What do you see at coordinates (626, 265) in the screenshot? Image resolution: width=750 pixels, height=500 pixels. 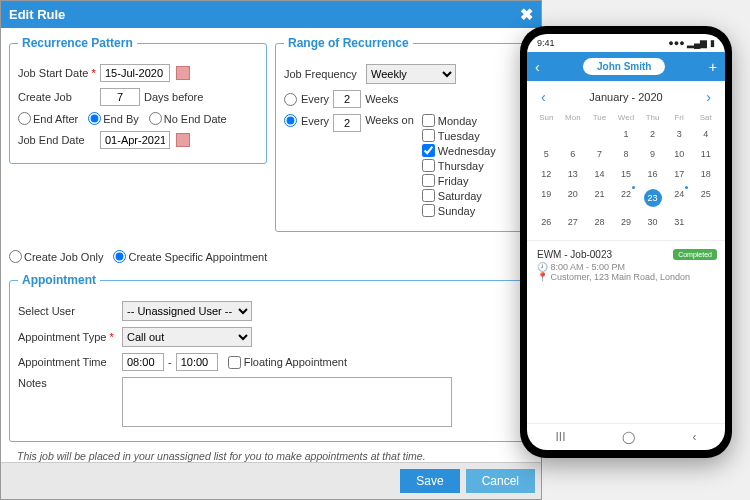 I see `job-card: EWM - Job-0023 🕗 8:00 AM - 5:00 PM 📍 Cus…` at bounding box center [626, 265].